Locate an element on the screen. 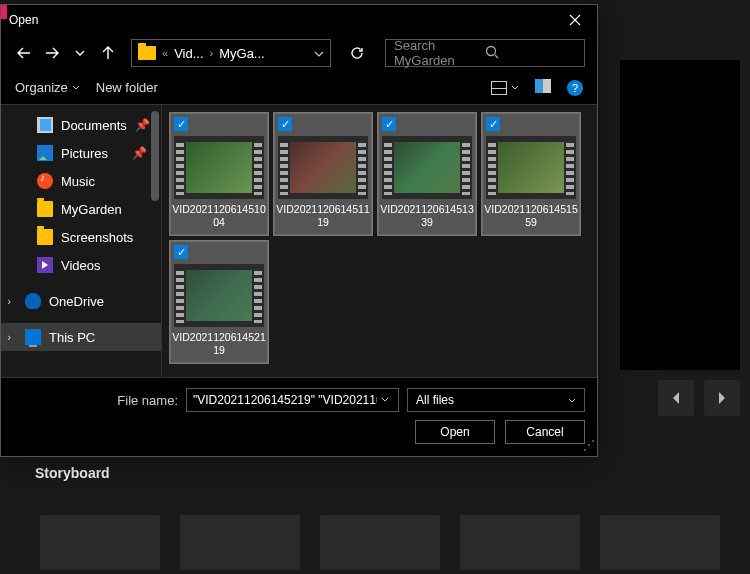 This screenshot has height=574, width=750. search-icon is located at coordinates (530, 54).